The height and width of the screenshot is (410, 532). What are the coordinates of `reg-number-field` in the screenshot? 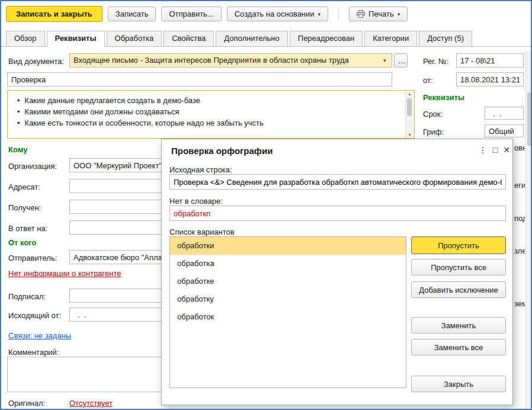 It's located at (490, 60).